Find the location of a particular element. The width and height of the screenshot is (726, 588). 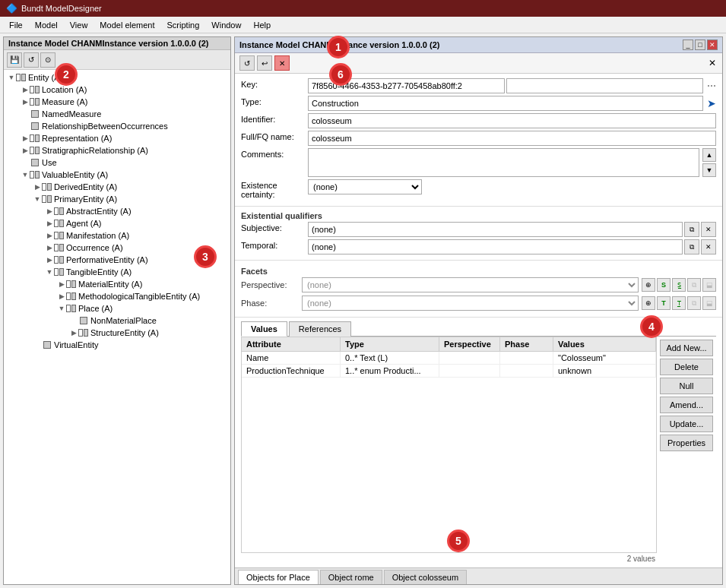

phase-t2-btn: T̲ is located at coordinates (679, 303).